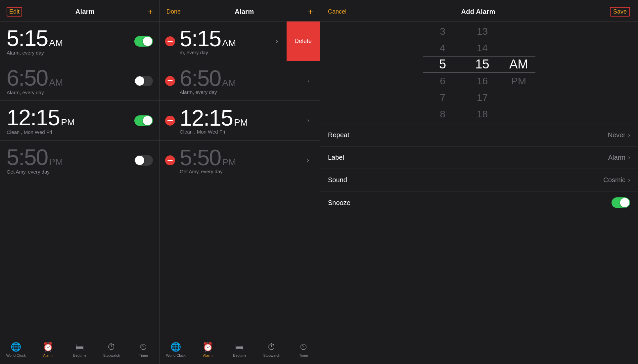 This screenshot has width=638, height=364. I want to click on alarm-icon: ⏰, so click(208, 347).